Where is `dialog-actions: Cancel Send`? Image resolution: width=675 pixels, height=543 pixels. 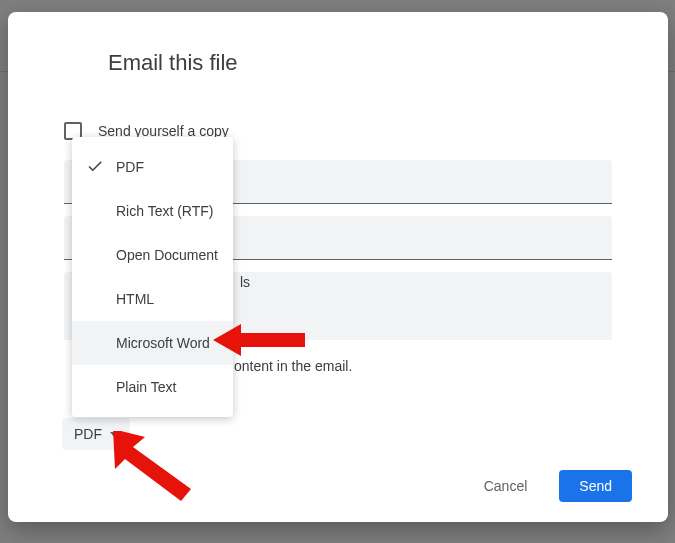
dialog-actions: Cancel Send is located at coordinates (552, 486).